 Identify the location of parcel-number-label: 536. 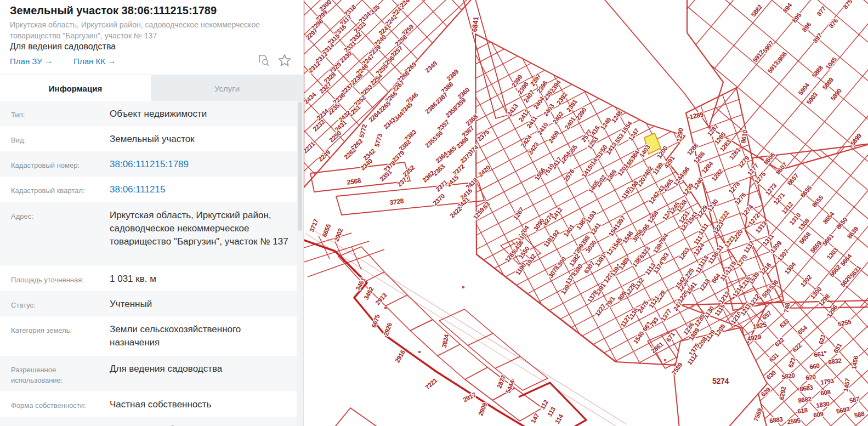
(773, 285).